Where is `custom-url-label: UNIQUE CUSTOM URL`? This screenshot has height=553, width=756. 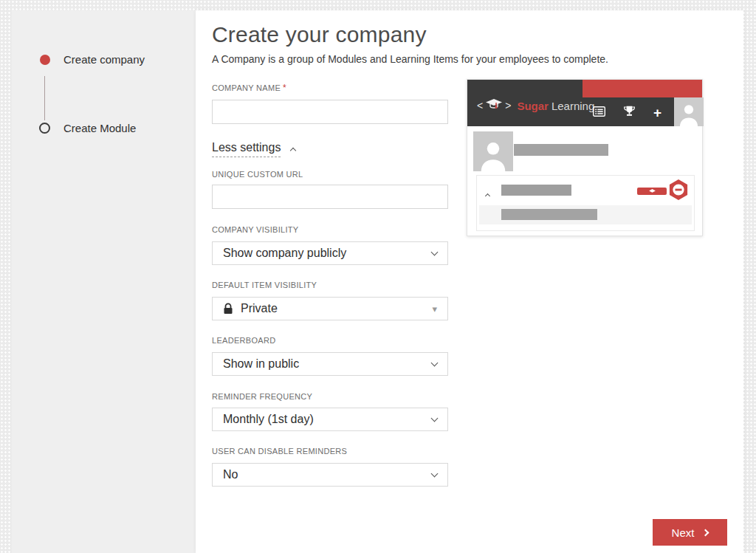 custom-url-label: UNIQUE CUSTOM URL is located at coordinates (257, 174).